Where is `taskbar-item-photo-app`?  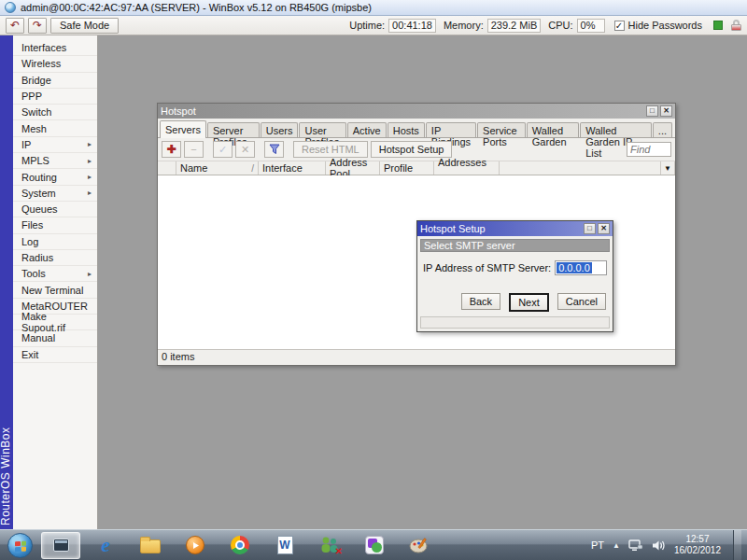 taskbar-item-photo-app is located at coordinates (374, 545).